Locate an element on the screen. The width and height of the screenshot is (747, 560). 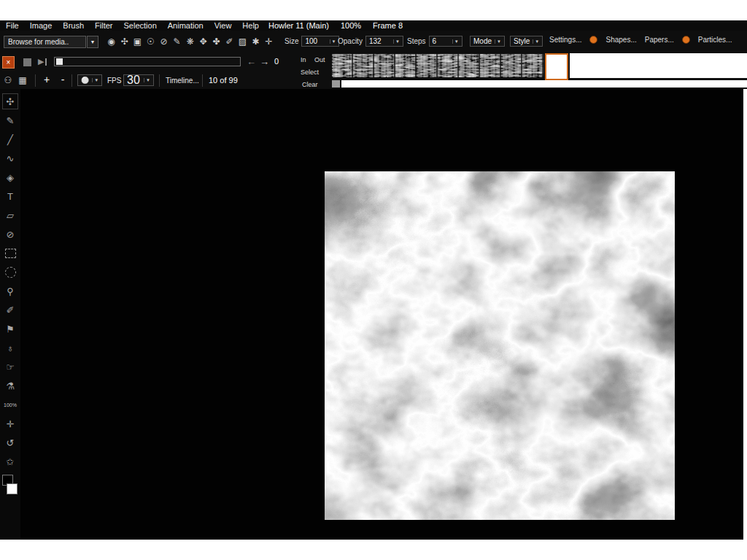
mask-mode-icon: ⊘ is located at coordinates (163, 42).